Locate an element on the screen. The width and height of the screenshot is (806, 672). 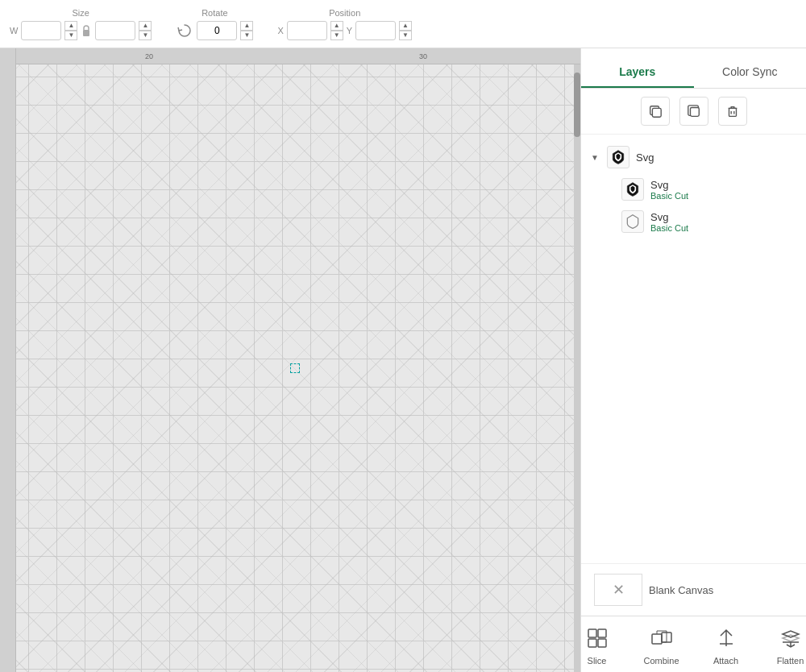
layer-group-info: Svg is located at coordinates (645, 158).